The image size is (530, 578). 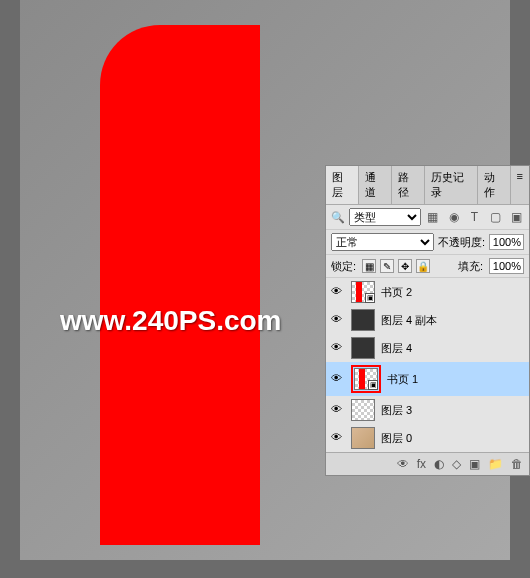 I want to click on type-filter-select: 类型, so click(x=385, y=217).